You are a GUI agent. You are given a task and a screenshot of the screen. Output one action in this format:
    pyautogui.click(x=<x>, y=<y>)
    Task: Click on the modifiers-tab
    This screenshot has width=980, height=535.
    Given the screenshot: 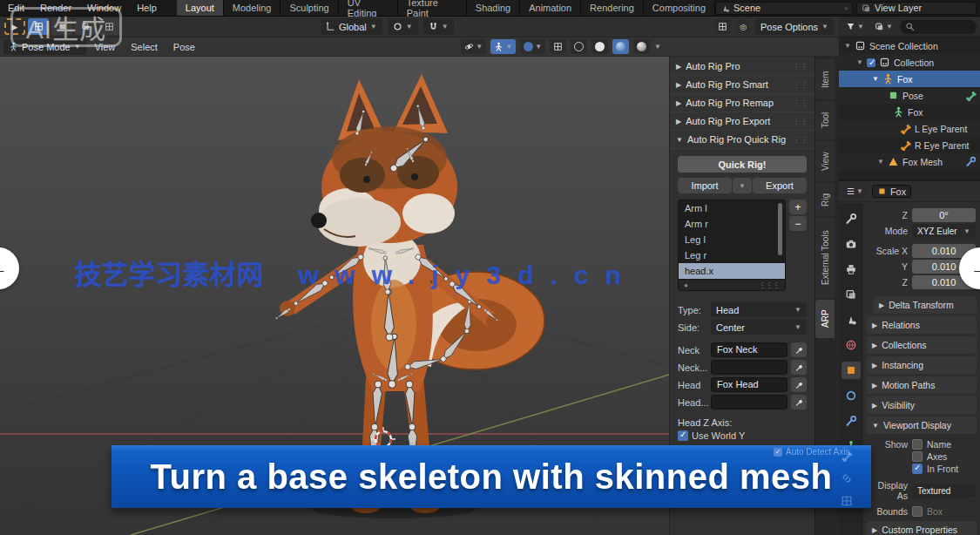 What is the action you would take?
    pyautogui.click(x=851, y=421)
    